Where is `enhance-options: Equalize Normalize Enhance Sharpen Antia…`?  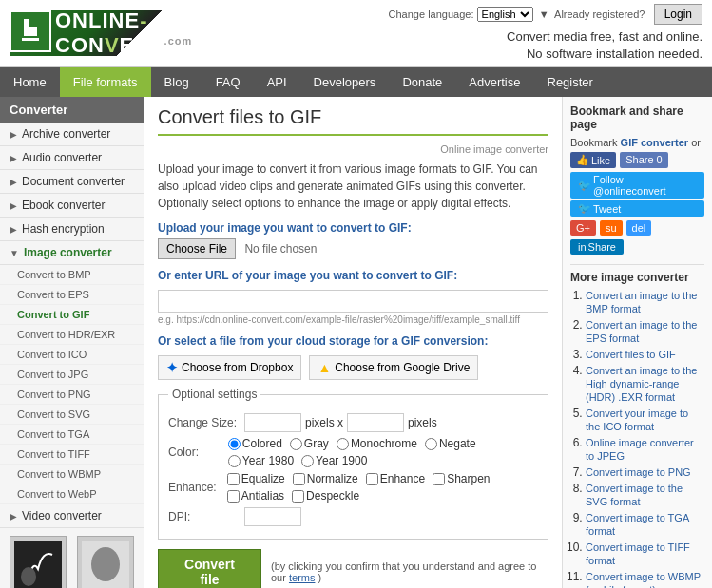
enhance-options: Equalize Normalize Enhance Sharpen Antia… is located at coordinates (382, 487).